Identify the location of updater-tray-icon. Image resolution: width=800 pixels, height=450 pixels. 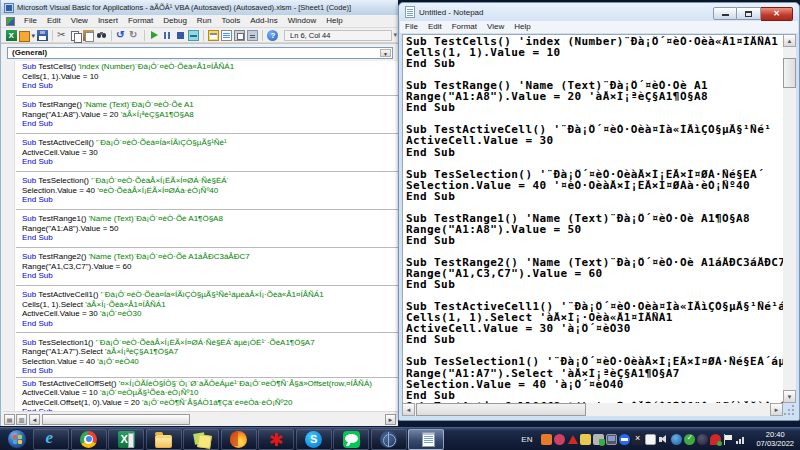
(546, 440).